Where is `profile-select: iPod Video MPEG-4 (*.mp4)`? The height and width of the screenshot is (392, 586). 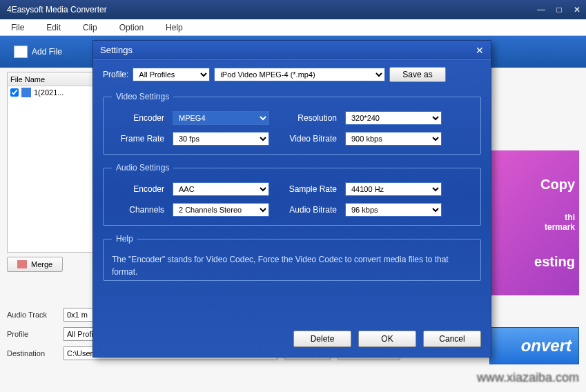 profile-select: iPod Video MPEG-4 (*.mp4) is located at coordinates (300, 75).